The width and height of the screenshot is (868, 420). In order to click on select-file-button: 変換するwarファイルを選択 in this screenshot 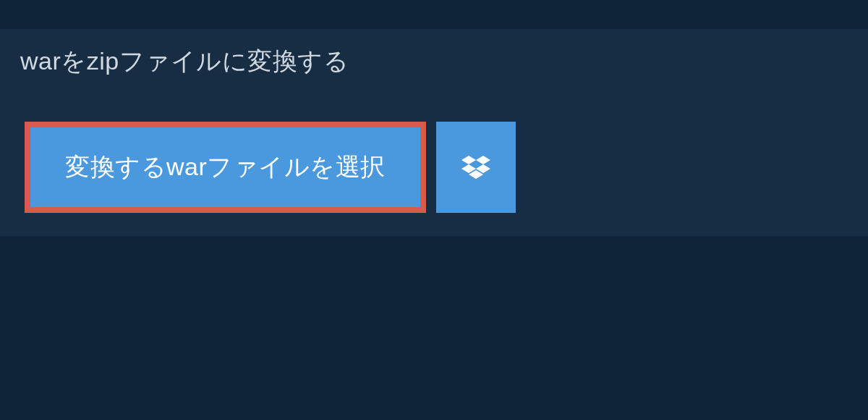, I will do `click(226, 167)`.